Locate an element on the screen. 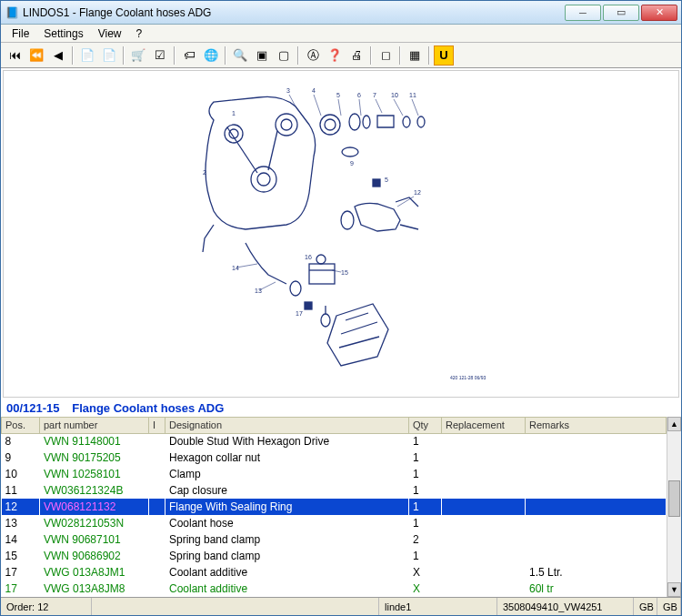  status-doc: 3508049410_VW4251 is located at coordinates (566, 606).